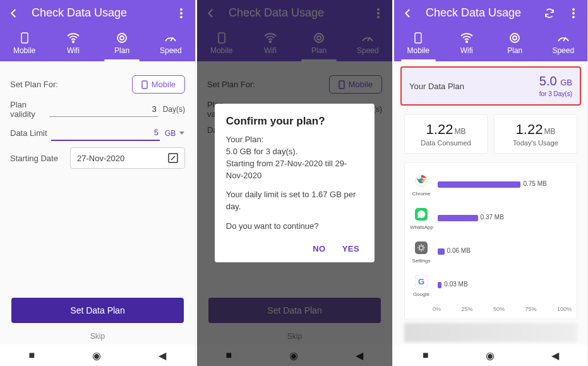 This screenshot has width=588, height=366. Describe the element at coordinates (491, 332) in the screenshot. I see `blurred-region` at that location.